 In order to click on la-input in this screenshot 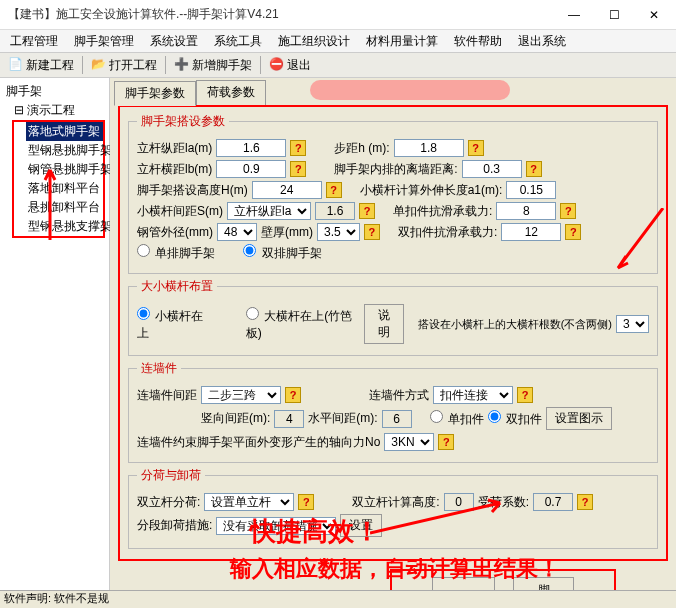, I will do `click(251, 148)`.